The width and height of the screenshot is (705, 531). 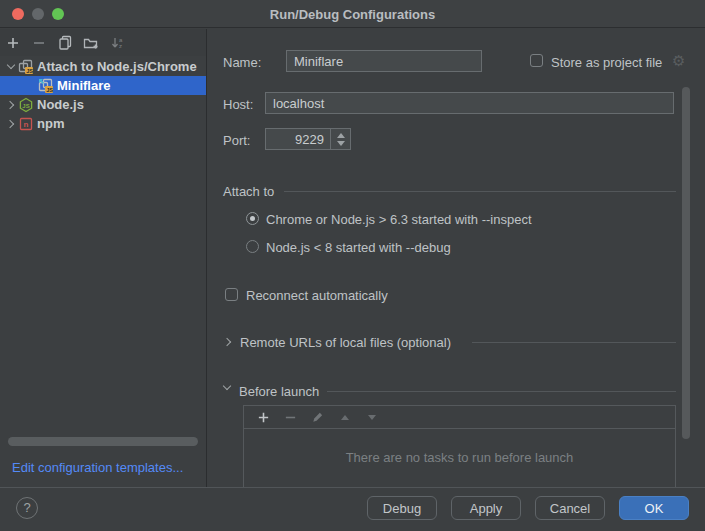 I want to click on svg-text: n, so click(x=26, y=124).